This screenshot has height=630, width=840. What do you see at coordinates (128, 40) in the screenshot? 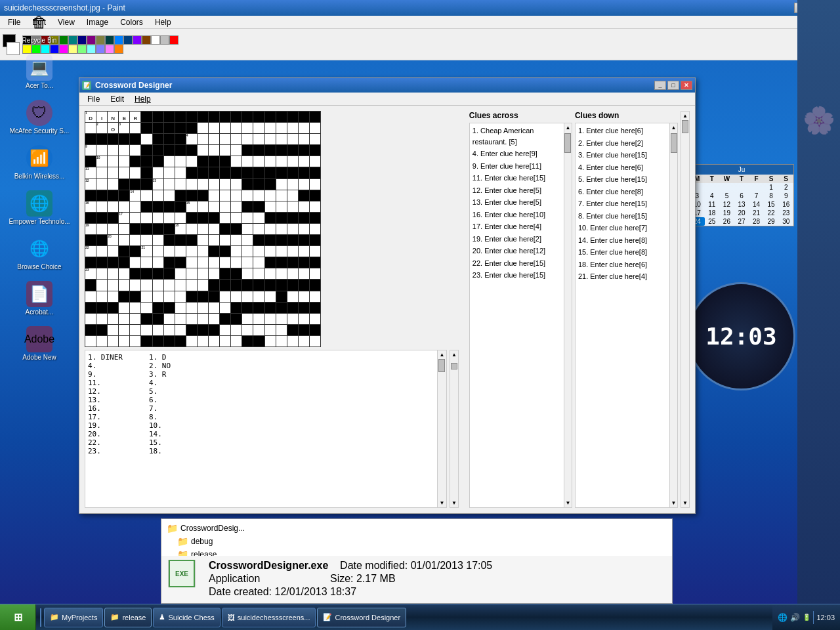
I see `palette-dark-blue` at bounding box center [128, 40].